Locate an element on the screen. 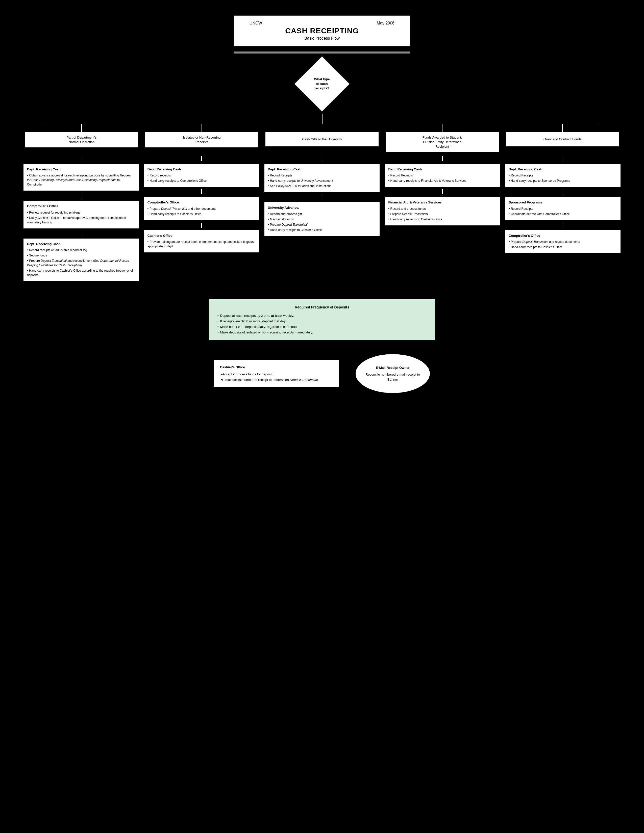 Image resolution: width=644 pixels, height=833 pixels. box-col2-2: Comptroller's Office Prepare Deposit Tra… is located at coordinates (201, 208).